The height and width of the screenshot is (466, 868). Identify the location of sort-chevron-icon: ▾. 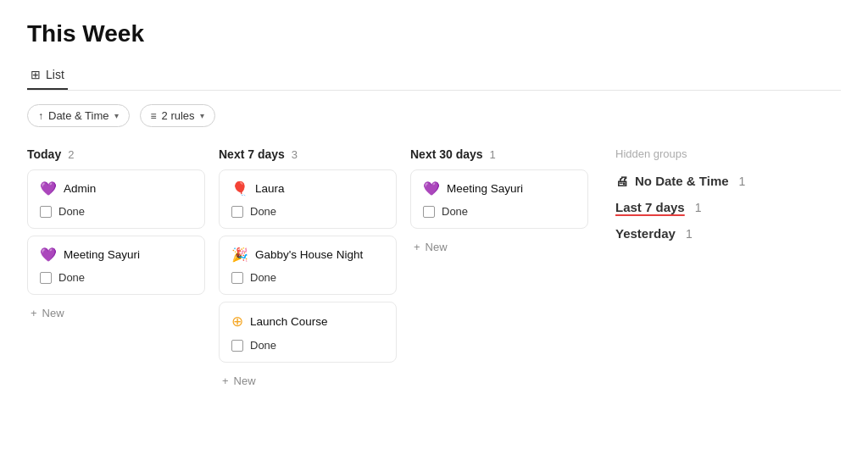
(117, 115).